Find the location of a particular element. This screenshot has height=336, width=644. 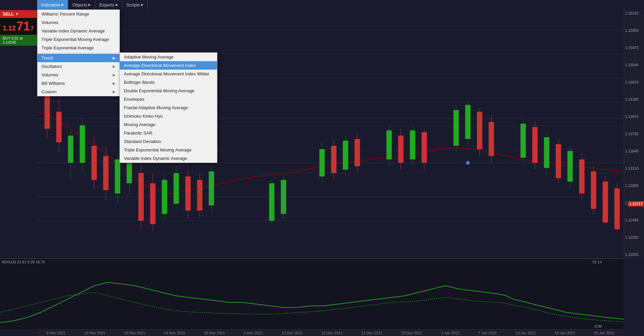

trend-item: Trend ▶ is located at coordinates (78, 58).